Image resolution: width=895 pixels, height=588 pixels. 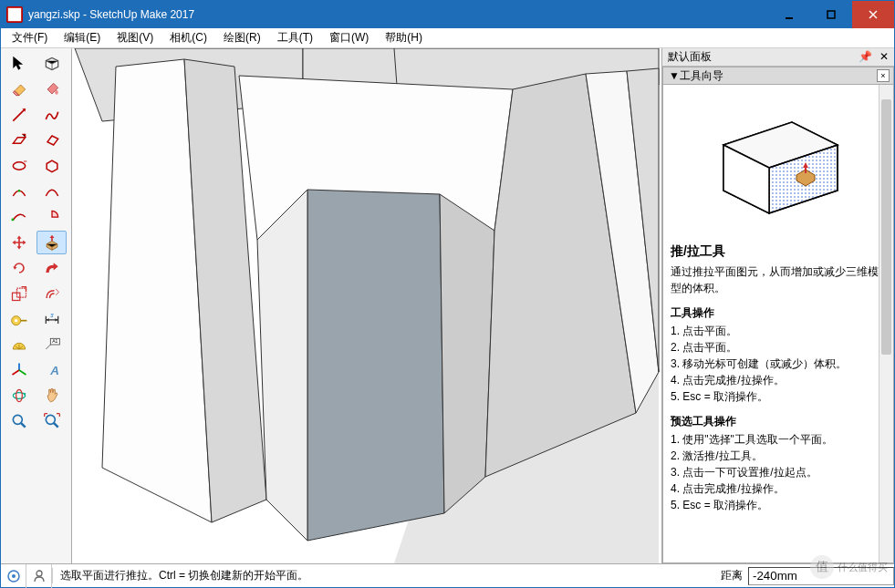 What do you see at coordinates (51, 421) in the screenshot?
I see `zoom-extents-tool` at bounding box center [51, 421].